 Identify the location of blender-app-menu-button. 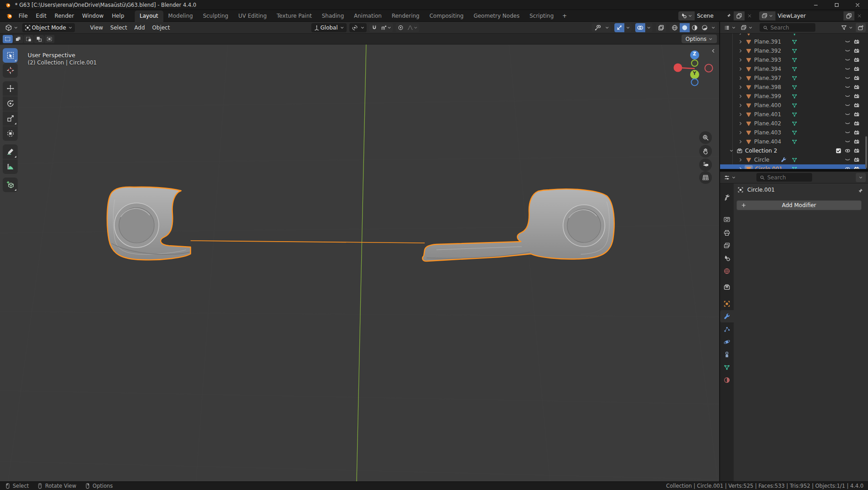
(9, 16).